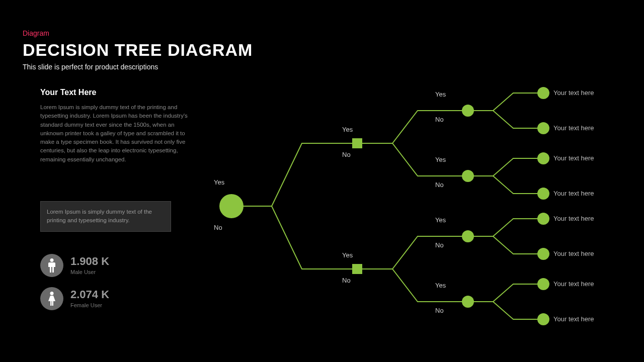  I want to click on leaf-1: Your text here, so click(574, 128).